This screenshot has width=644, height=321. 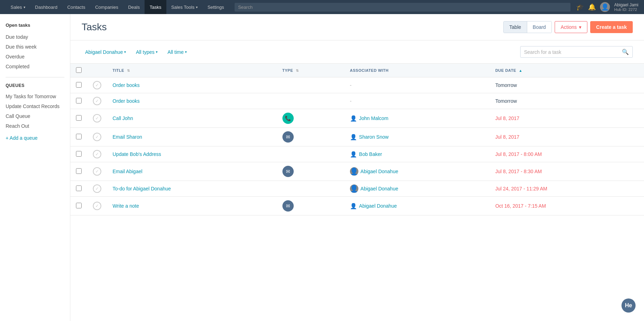 I want to click on assignee-filter: Abigael Donahue ▾, so click(x=106, y=52).